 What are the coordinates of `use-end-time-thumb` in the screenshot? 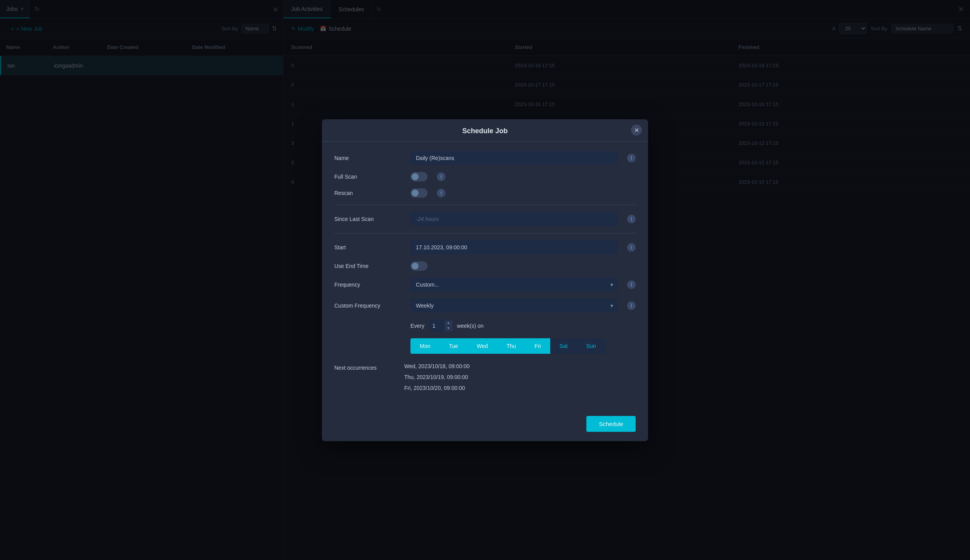 It's located at (415, 266).